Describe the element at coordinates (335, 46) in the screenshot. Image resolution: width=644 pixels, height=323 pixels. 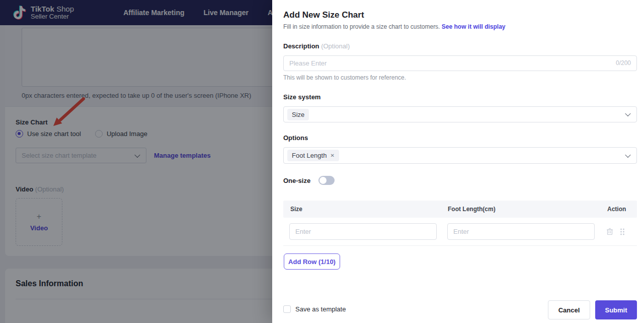
I see `description-optional-text: (Optional)` at that location.